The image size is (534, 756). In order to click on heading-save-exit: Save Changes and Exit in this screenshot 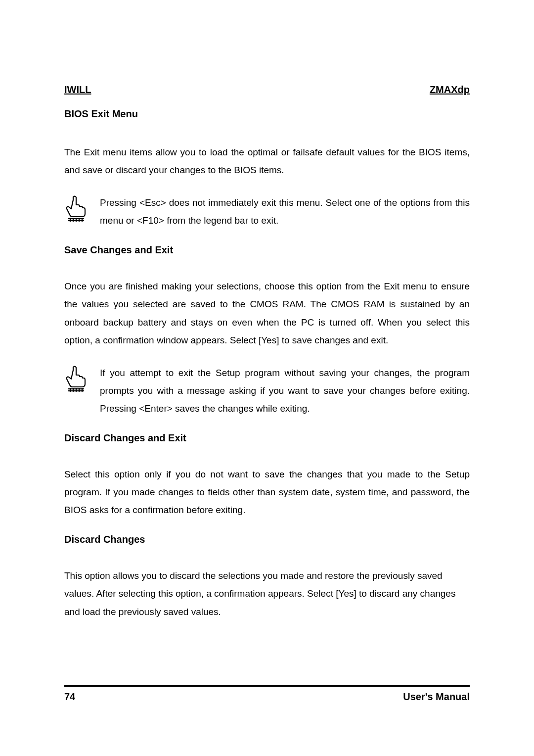, I will do `click(267, 250)`.